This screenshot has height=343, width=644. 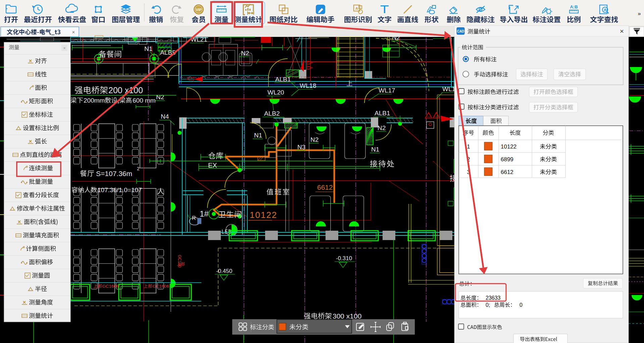 I want to click on svg-text: 0;, so click(x=488, y=305).